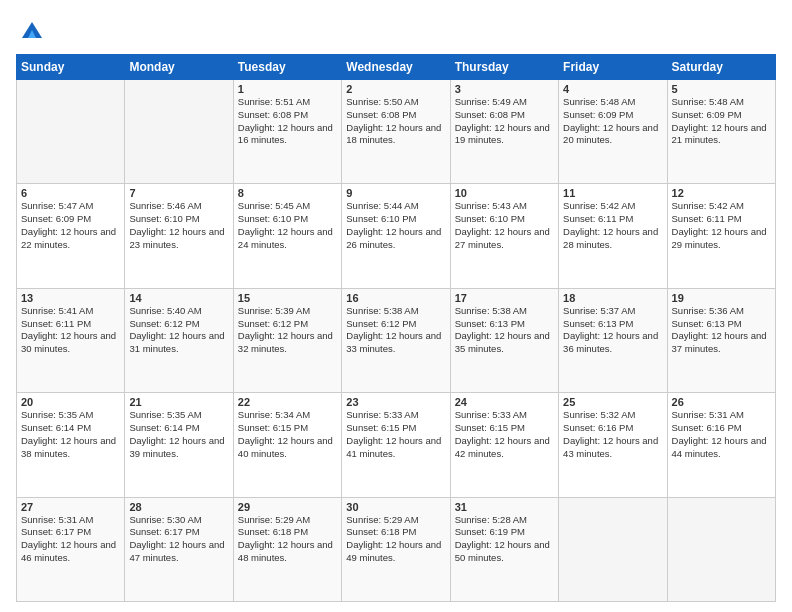 The height and width of the screenshot is (612, 792). What do you see at coordinates (612, 298) in the screenshot?
I see `day-number: 18` at bounding box center [612, 298].